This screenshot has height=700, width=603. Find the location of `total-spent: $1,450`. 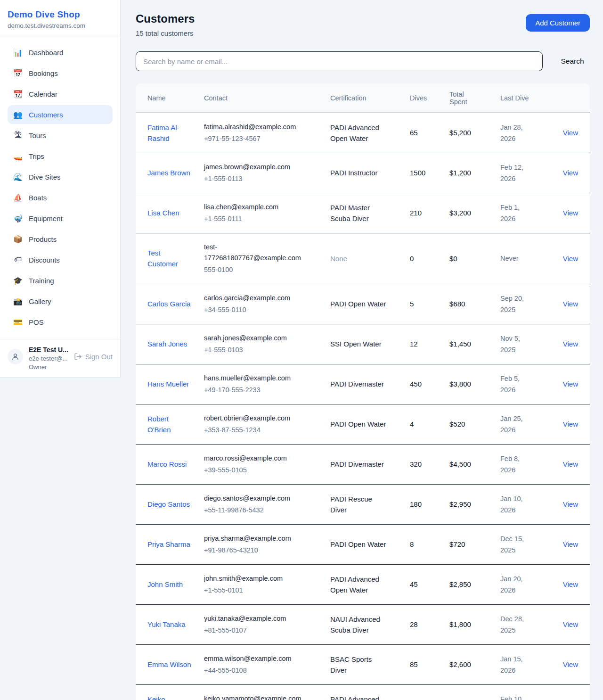

total-spent: $1,450 is located at coordinates (460, 344).